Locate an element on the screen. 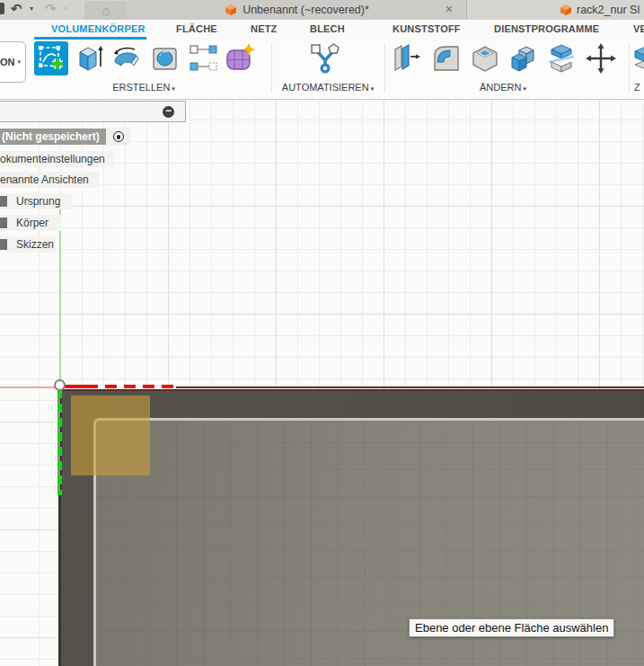  combine-button is located at coordinates (524, 58).